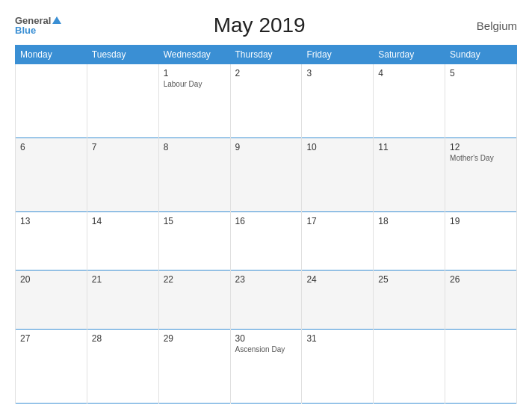 This screenshot has height=411, width=532. What do you see at coordinates (409, 147) in the screenshot?
I see `day-number: 11` at bounding box center [409, 147].